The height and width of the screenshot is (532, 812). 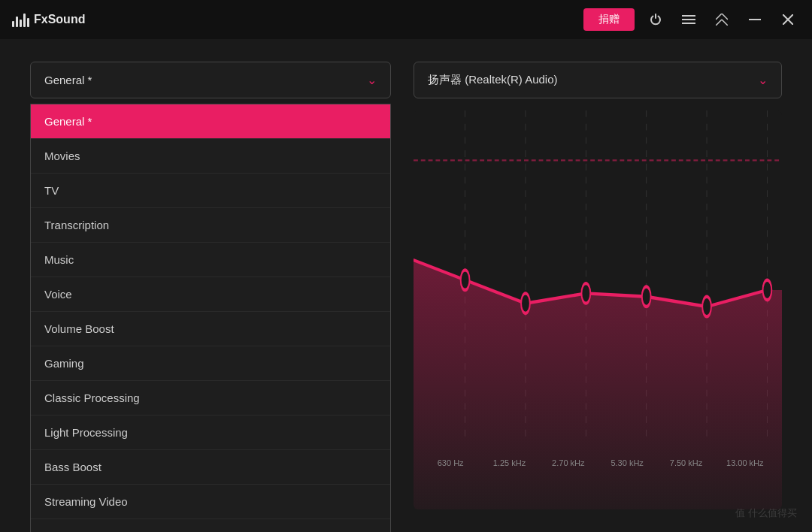 What do you see at coordinates (211, 80) in the screenshot?
I see `preset-dropdown-header: General * ⌄` at bounding box center [211, 80].